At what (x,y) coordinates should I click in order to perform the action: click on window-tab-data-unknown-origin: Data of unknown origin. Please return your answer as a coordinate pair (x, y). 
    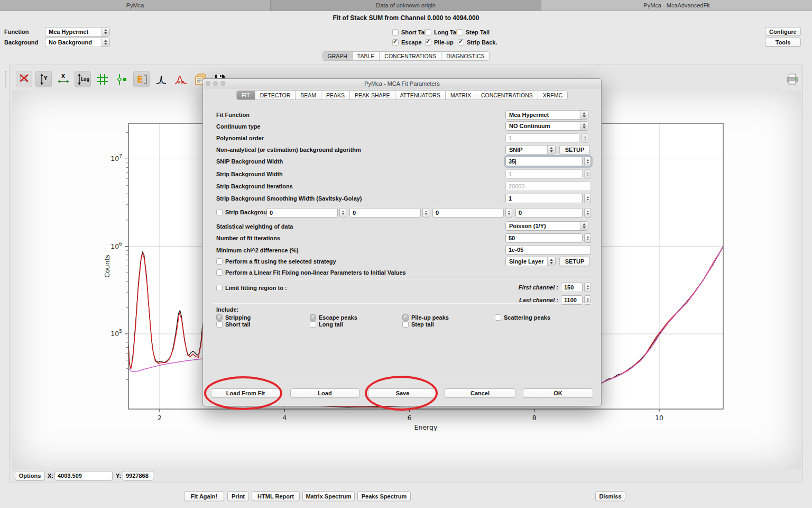
    Looking at the image, I should click on (406, 5).